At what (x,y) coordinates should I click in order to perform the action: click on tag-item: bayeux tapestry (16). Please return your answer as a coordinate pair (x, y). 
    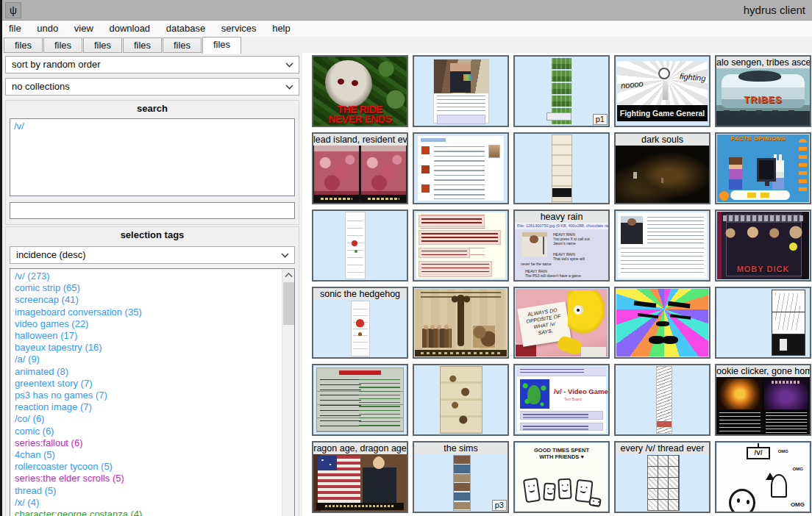
    Looking at the image, I should click on (146, 348).